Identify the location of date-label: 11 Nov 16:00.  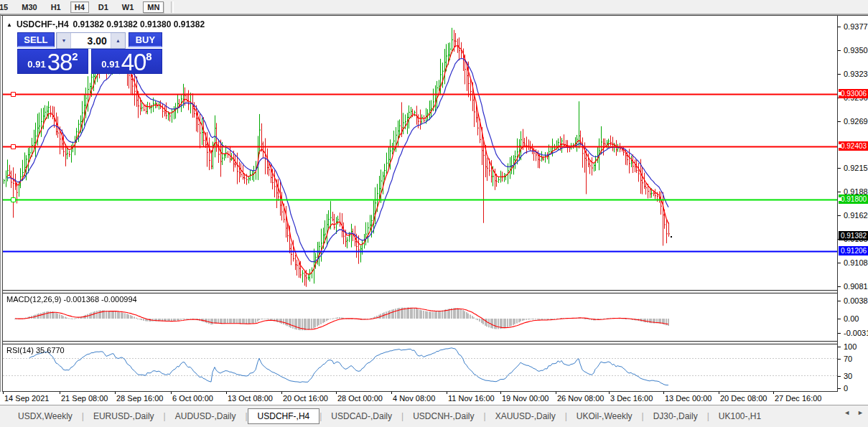
(471, 398).